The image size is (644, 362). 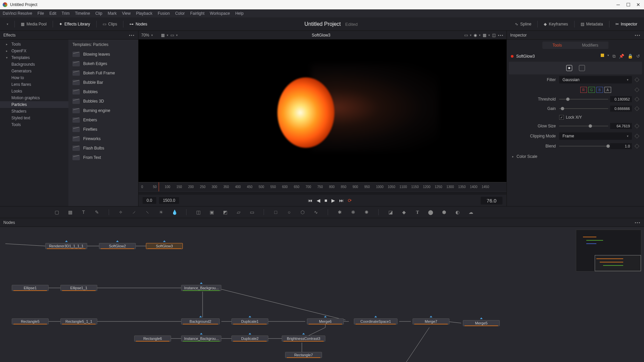 What do you see at coordinates (592, 90) in the screenshot?
I see `channel-g-button: G` at bounding box center [592, 90].